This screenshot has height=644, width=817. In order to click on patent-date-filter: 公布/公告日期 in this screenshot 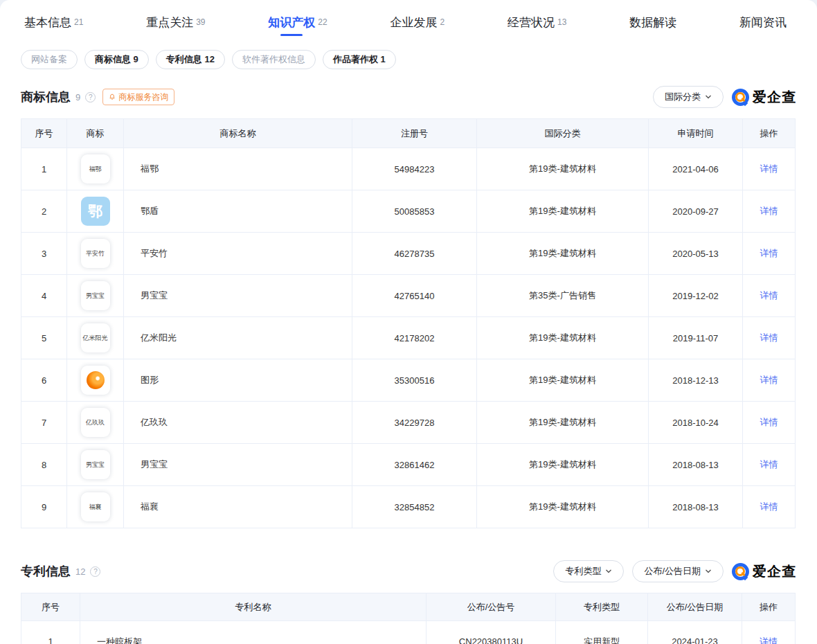, I will do `click(678, 571)`.